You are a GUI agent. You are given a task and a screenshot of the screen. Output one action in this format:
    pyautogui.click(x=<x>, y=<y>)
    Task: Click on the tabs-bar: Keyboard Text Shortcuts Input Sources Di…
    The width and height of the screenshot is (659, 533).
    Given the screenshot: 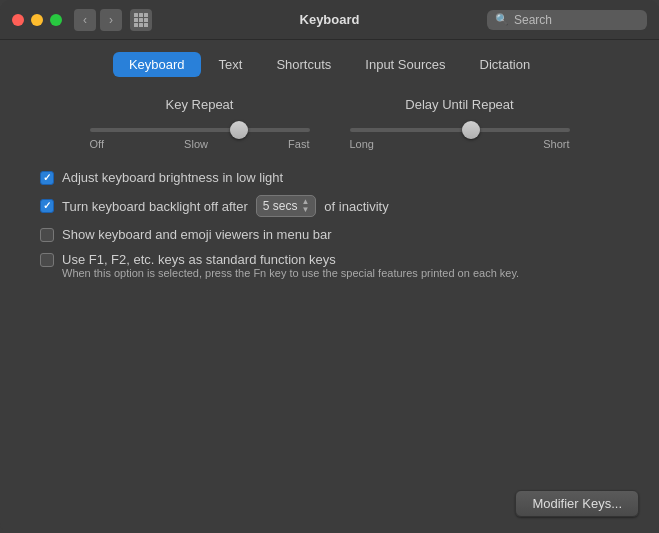 What is the action you would take?
    pyautogui.click(x=330, y=64)
    